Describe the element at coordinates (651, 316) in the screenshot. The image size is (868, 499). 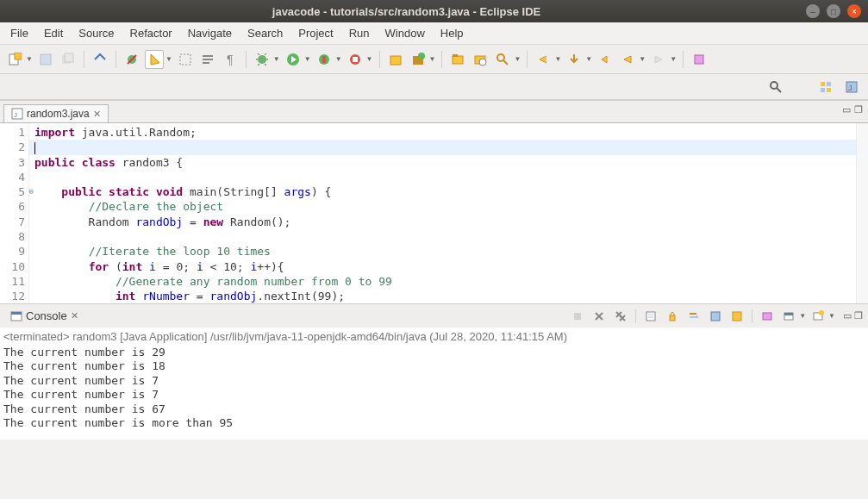
I see `clear-console-button` at that location.